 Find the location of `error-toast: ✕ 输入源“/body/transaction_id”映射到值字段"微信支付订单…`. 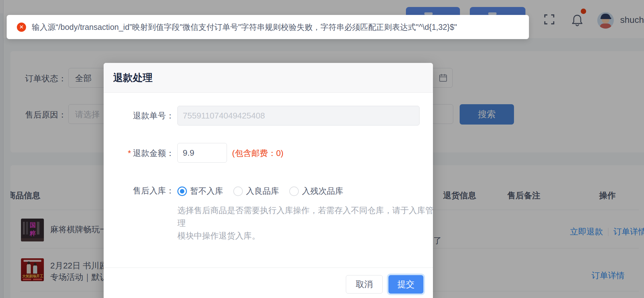

error-toast: ✕ 输入源“/body/transaction_id”映射到值字段"微信支付订单… is located at coordinates (268, 27).